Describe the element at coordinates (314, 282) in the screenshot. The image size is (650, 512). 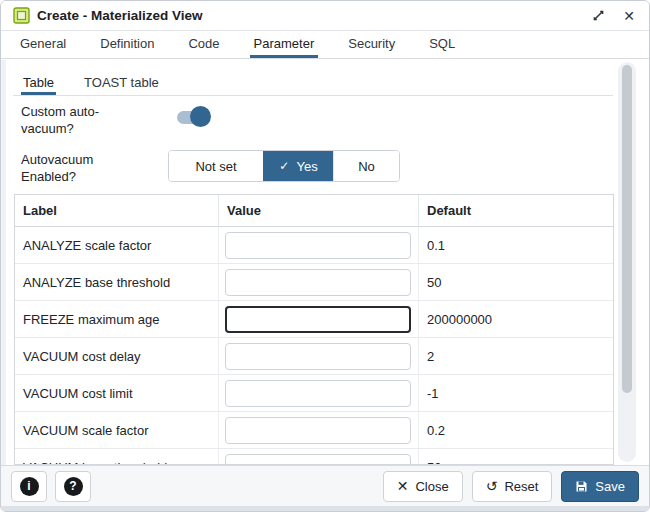
I see `table-row: ANALYZE base threshold 50` at that location.